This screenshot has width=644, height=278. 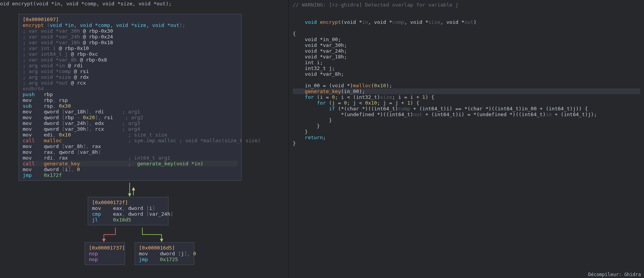 I want to click on graph-block-1737: [0x00001737]nopnop, so click(x=105, y=254).